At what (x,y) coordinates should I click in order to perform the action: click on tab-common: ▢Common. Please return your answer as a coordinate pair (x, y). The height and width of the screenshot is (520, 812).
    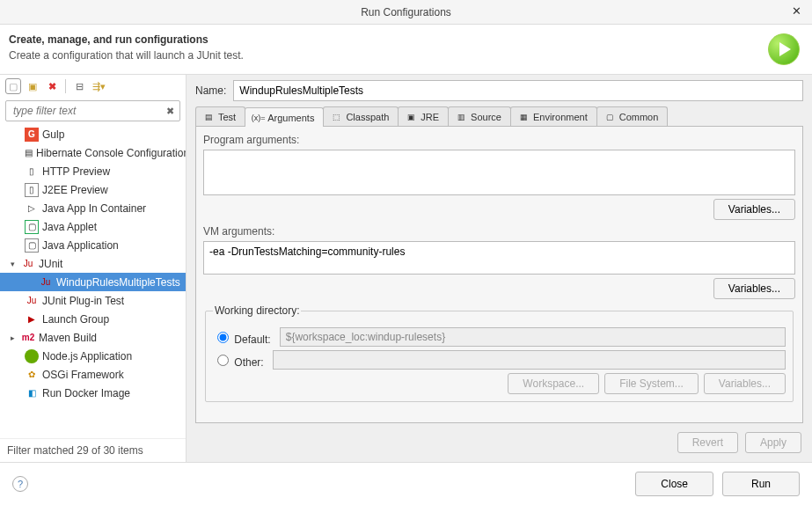
    Looking at the image, I should click on (633, 116).